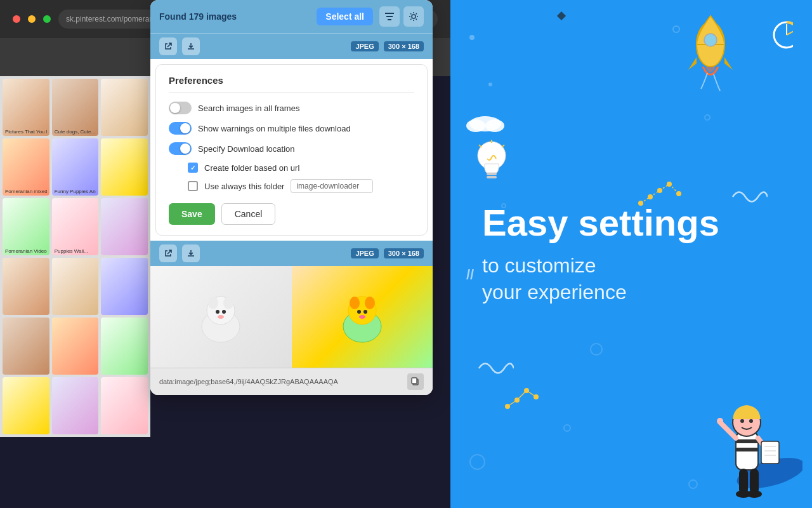 The height and width of the screenshot is (508, 812). I want to click on pref-sublabel-2: Use always this folder, so click(244, 187).